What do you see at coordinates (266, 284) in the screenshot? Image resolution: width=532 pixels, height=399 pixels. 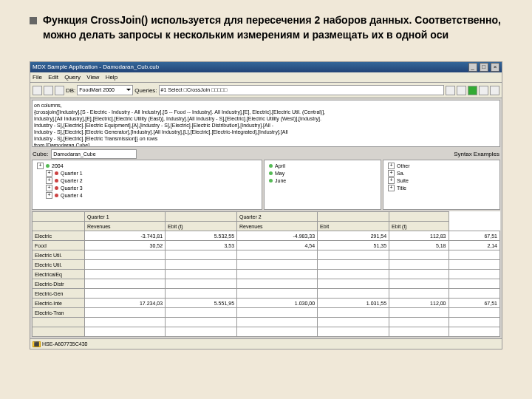 I see `table-row: Electric-Distr` at bounding box center [266, 284].